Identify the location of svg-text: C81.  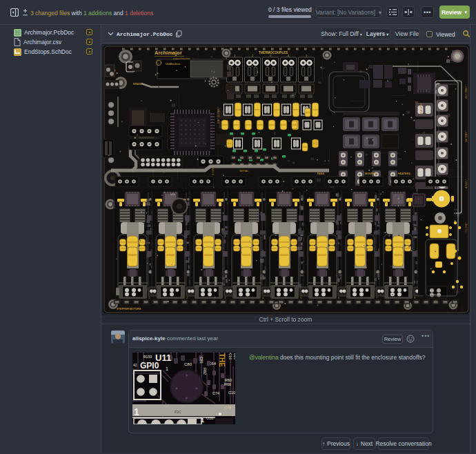
(201, 360).